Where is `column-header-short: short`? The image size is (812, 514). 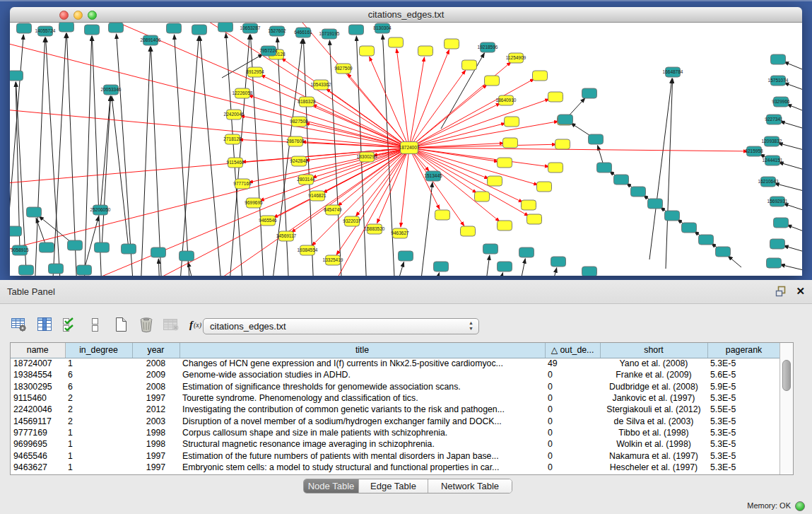
column-header-short: short is located at coordinates (654, 351).